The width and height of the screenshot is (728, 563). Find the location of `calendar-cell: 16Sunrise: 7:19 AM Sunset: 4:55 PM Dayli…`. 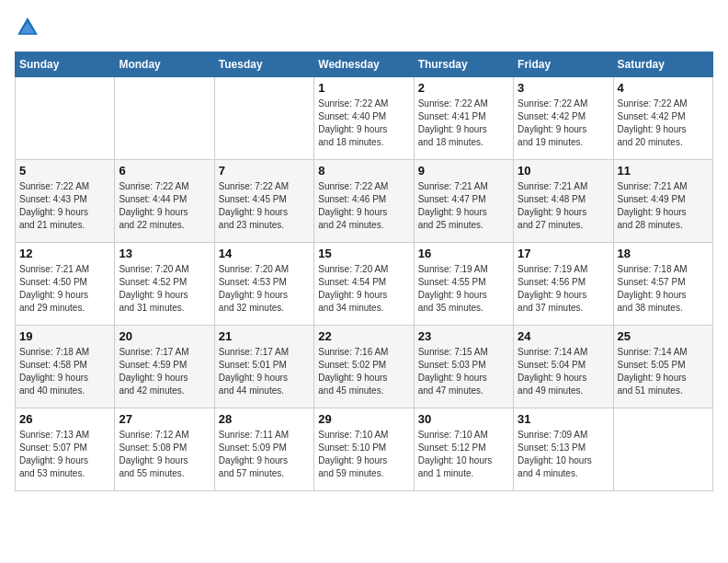

calendar-cell: 16Sunrise: 7:19 AM Sunset: 4:55 PM Dayli… is located at coordinates (463, 284).